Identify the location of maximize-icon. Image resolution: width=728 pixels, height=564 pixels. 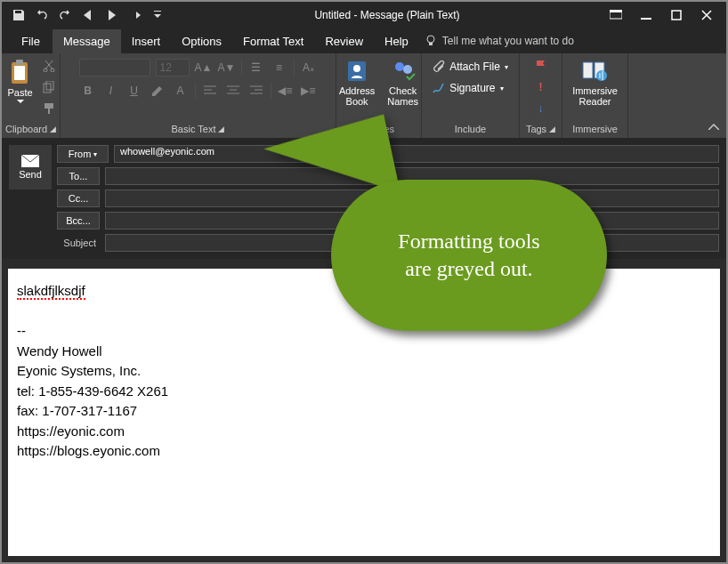
(676, 15).